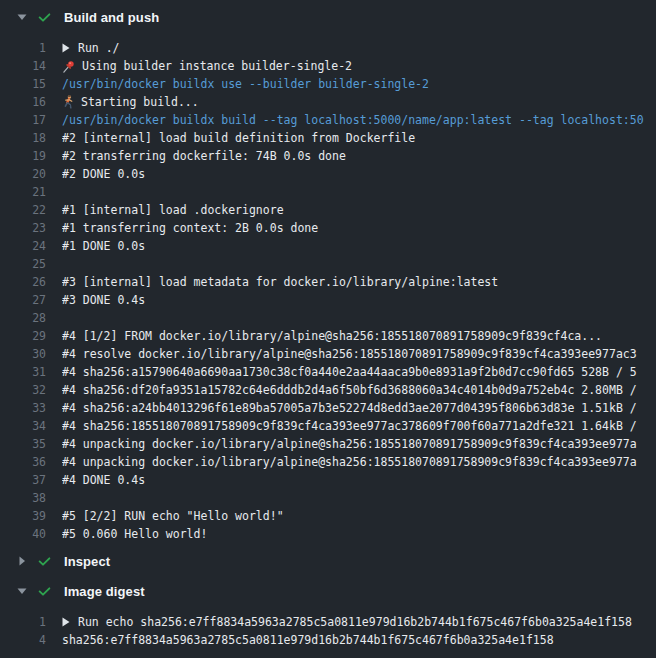 The height and width of the screenshot is (658, 656). What do you see at coordinates (134, 534) in the screenshot?
I see `line-text-content: #5 0.060 Hello world!` at bounding box center [134, 534].